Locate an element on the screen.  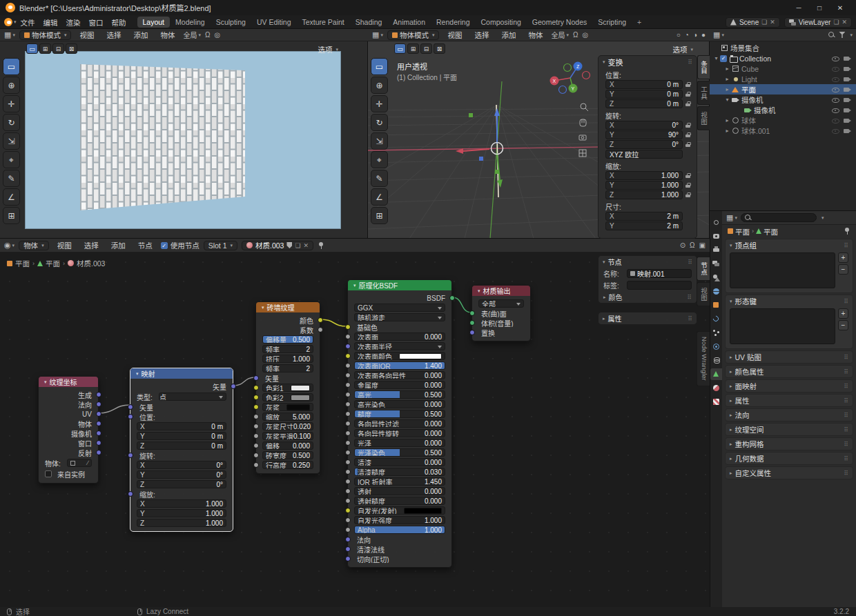
menu-item: 渲染 is located at coordinates (73, 22).